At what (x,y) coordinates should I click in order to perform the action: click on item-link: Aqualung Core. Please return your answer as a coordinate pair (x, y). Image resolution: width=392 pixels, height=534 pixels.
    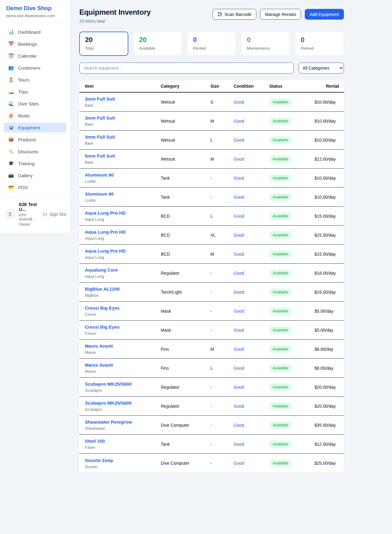
    Looking at the image, I should click on (123, 270).